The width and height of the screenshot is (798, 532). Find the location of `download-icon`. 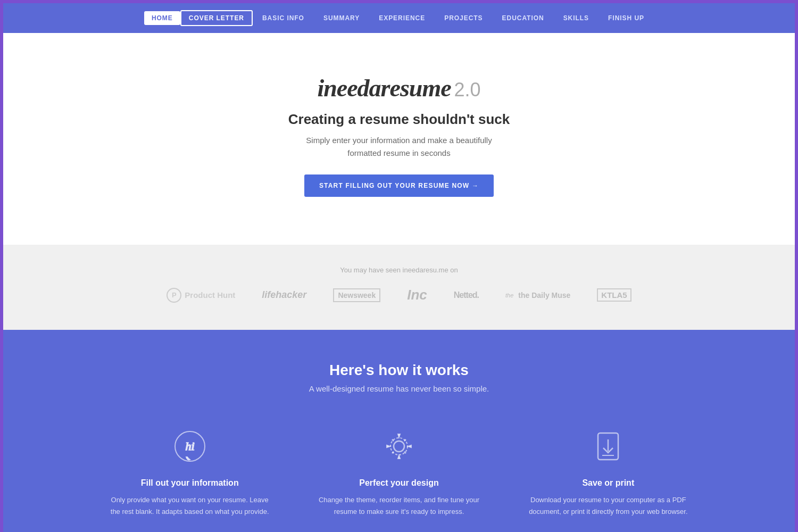

download-icon is located at coordinates (608, 446).